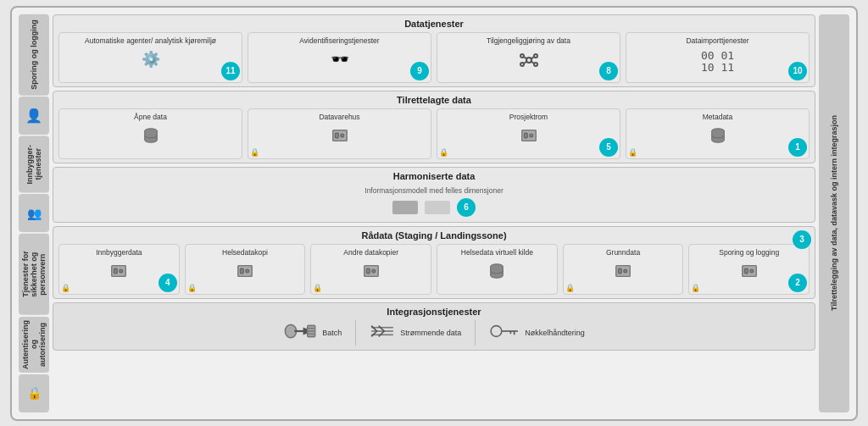 The height and width of the screenshot is (426, 868). I want to click on stream-label: Strømmende data, so click(431, 333).